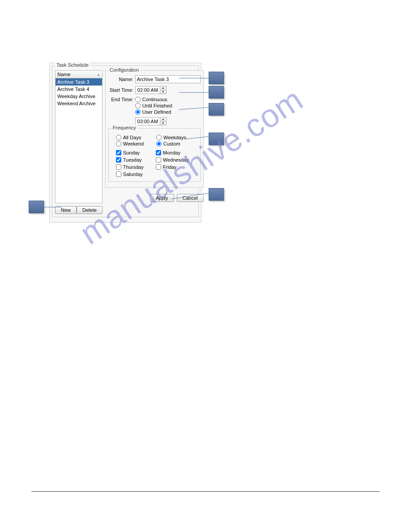 The width and height of the screenshot is (411, 532). Describe the element at coordinates (163, 89) in the screenshot. I see `start-time-up-icon: ▲` at that location.